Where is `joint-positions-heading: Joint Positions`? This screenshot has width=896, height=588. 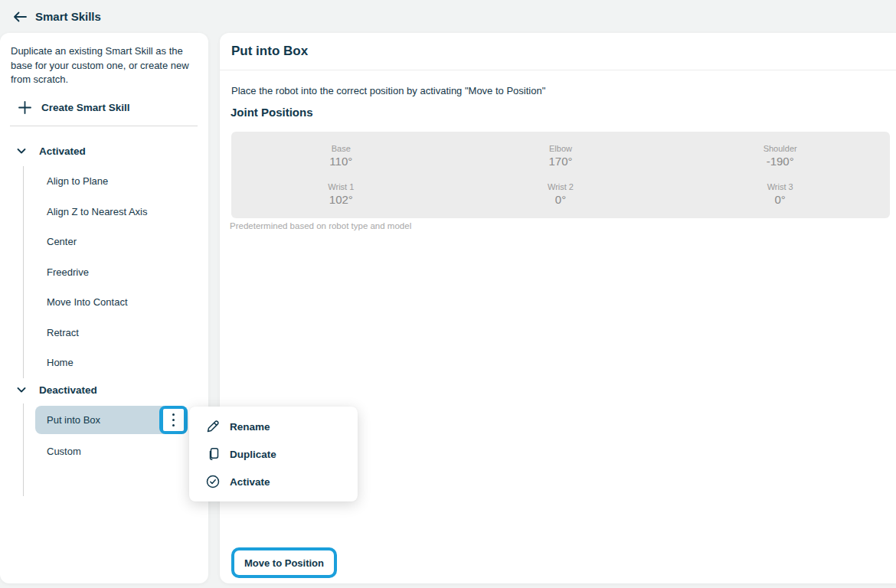
joint-positions-heading: Joint Positions is located at coordinates (272, 112).